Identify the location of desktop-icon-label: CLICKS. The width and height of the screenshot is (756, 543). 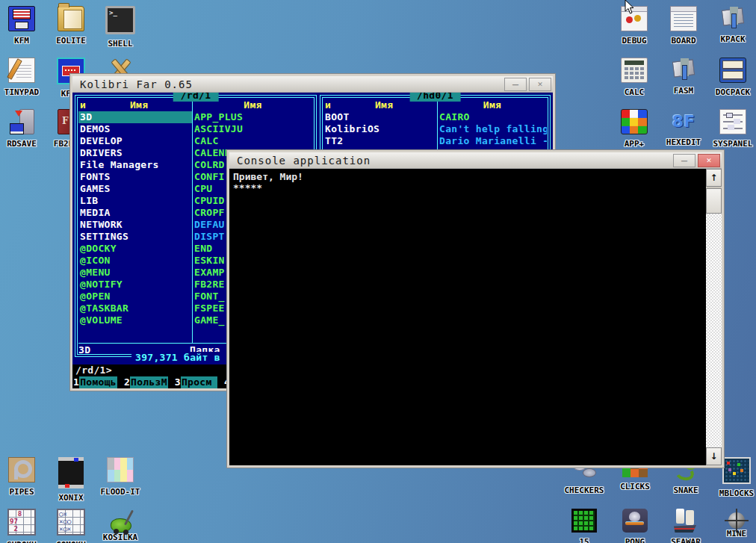
(635, 487).